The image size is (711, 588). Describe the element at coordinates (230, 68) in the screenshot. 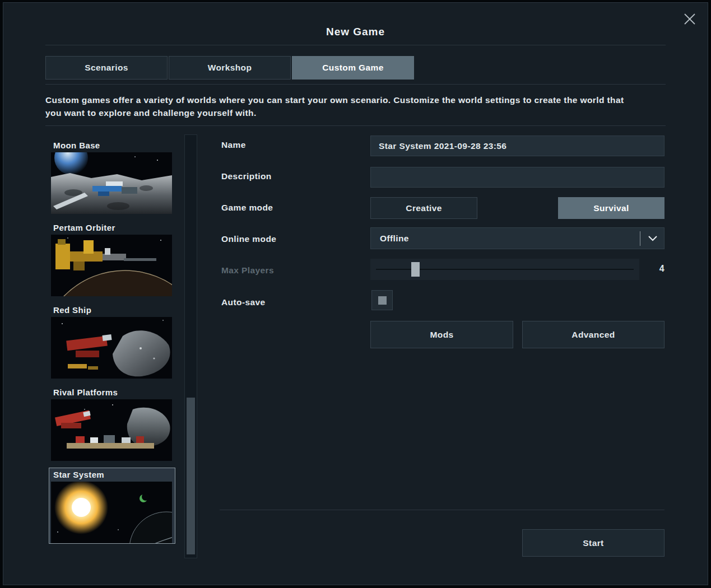

I see `tab-bar: Scenarios Workshop Custom Game` at that location.